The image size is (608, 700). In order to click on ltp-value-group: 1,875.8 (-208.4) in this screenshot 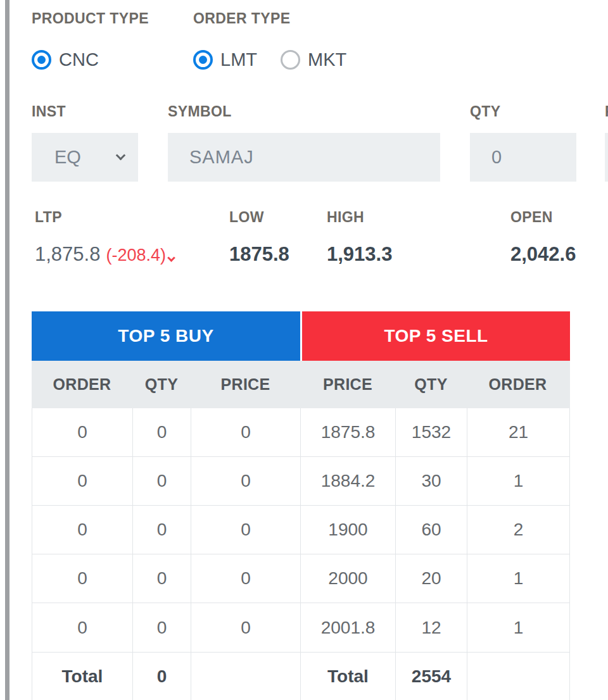, I will do `click(104, 254)`.